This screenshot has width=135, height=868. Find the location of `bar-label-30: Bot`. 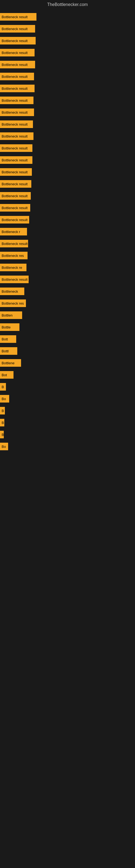

bar-label-30: Bot is located at coordinates (4, 375).